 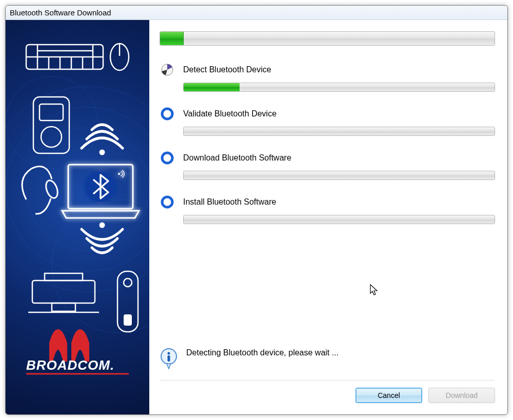 I want to click on step-download: Download Bluetooth Software, so click(x=327, y=170).